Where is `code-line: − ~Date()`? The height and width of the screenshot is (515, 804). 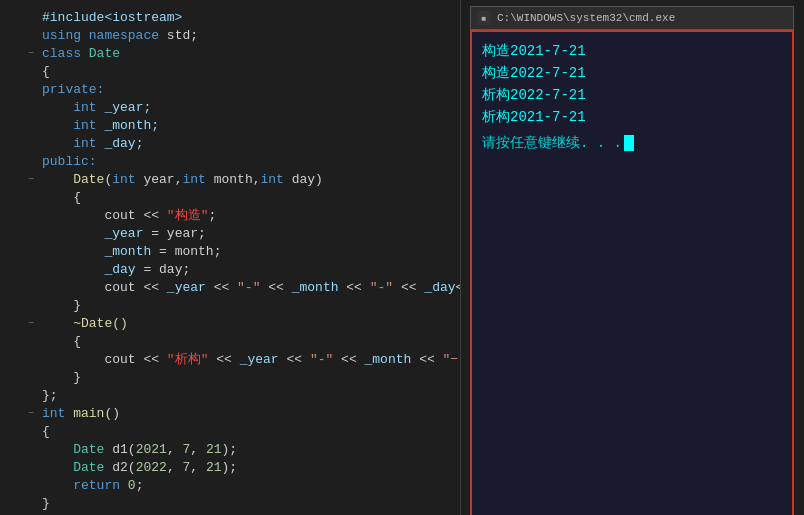
code-line: − ~Date() is located at coordinates (230, 323).